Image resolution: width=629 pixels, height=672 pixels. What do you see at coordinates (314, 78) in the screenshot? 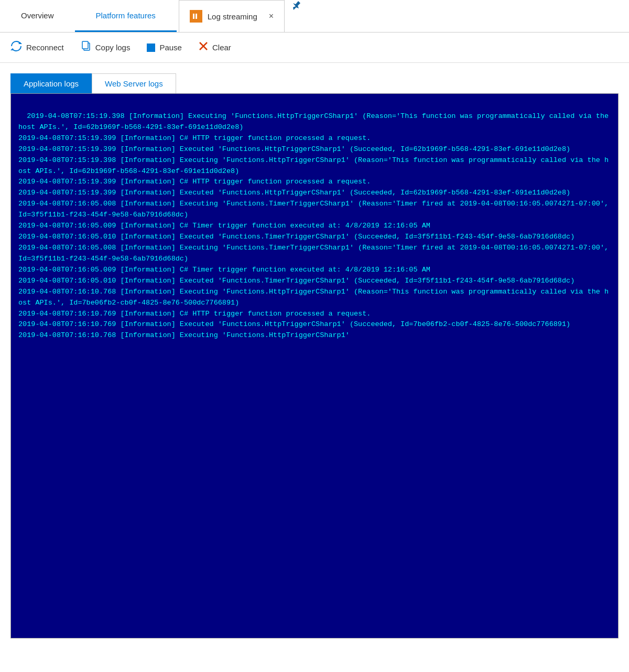
I see `log-type-tabs: Application logs Web Server logs` at bounding box center [314, 78].